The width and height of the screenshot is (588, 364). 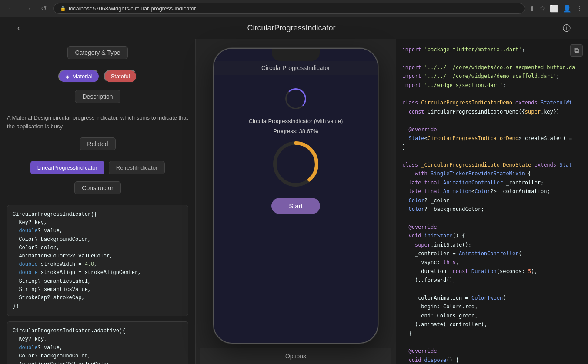 What do you see at coordinates (492, 245) in the screenshot?
I see `code-line: super.initState();` at bounding box center [492, 245].